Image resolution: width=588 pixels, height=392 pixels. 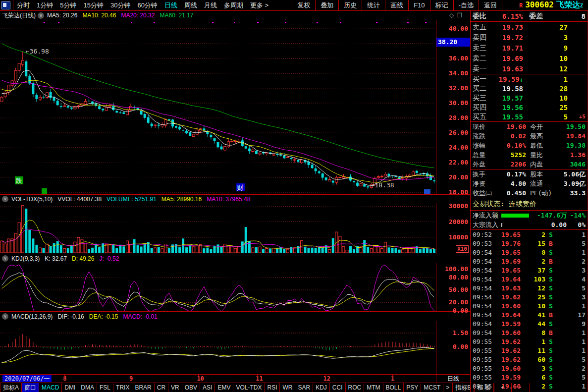 What do you see at coordinates (208, 388) in the screenshot?
I see `toolbar-item-asi: ASI` at bounding box center [208, 388].